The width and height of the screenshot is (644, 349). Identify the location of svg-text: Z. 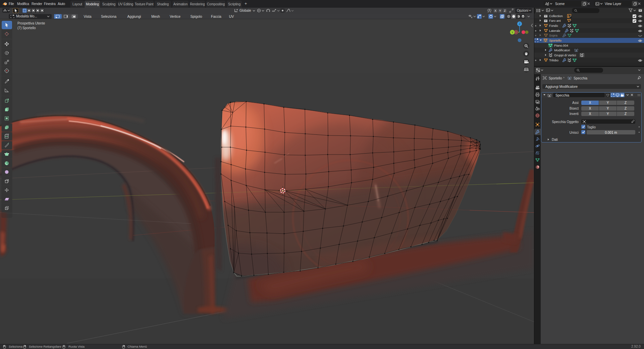
(519, 24).